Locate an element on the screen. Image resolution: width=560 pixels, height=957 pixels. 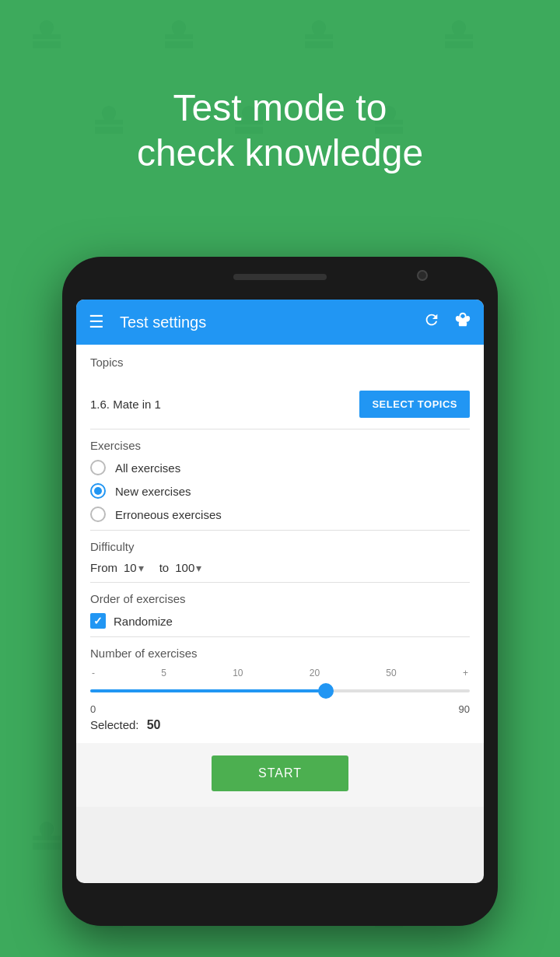
to-value: 100 is located at coordinates (185, 568).